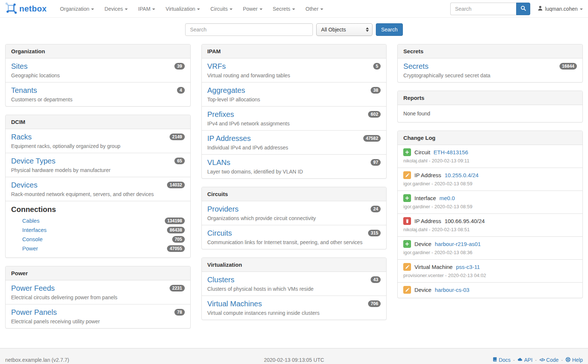 This screenshot has width=588, height=364. What do you see at coordinates (490, 202) in the screenshot?
I see `changelog-entry: Interface me0.0 igor.gardiner - 2020-02-…` at bounding box center [490, 202].